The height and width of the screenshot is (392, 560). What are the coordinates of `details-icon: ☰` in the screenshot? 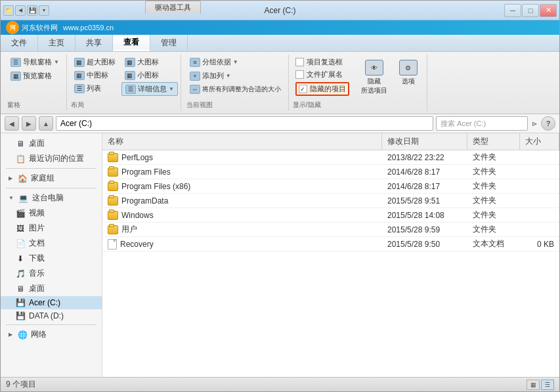 It's located at (131, 89).